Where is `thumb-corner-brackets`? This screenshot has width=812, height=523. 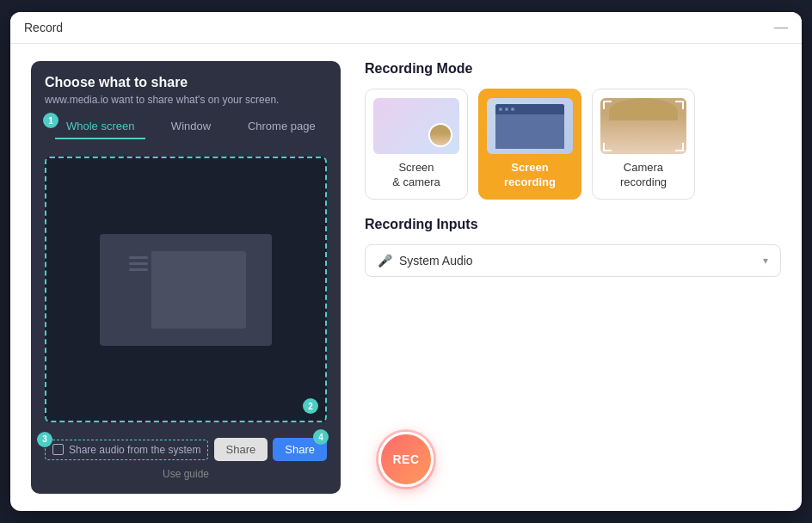
thumb-corner-brackets is located at coordinates (643, 126).